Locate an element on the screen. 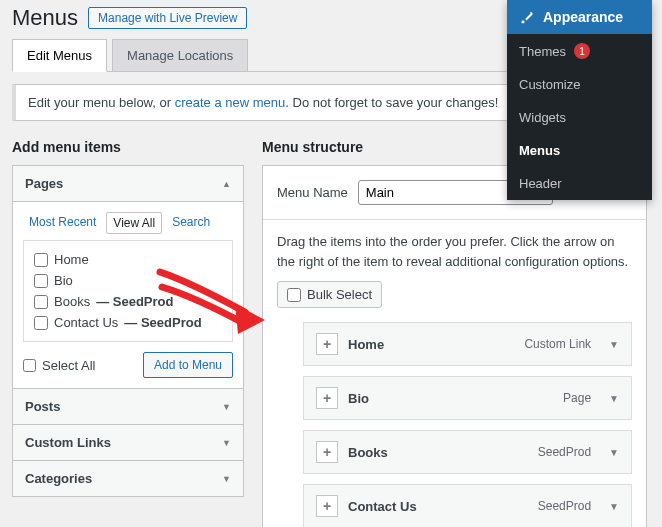 This screenshot has width=662, height=527. sidebar-item-themes: Themes 1 is located at coordinates (580, 51).